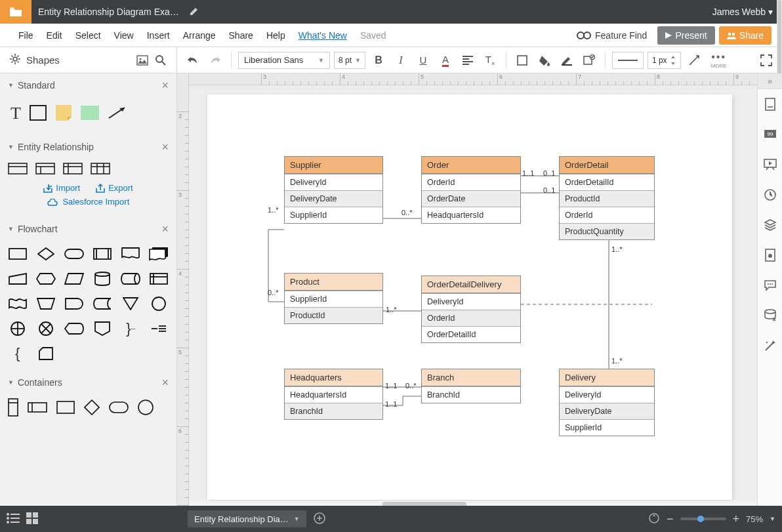  What do you see at coordinates (13, 408) in the screenshot?
I see `cont-lane-v-icon` at bounding box center [13, 408].